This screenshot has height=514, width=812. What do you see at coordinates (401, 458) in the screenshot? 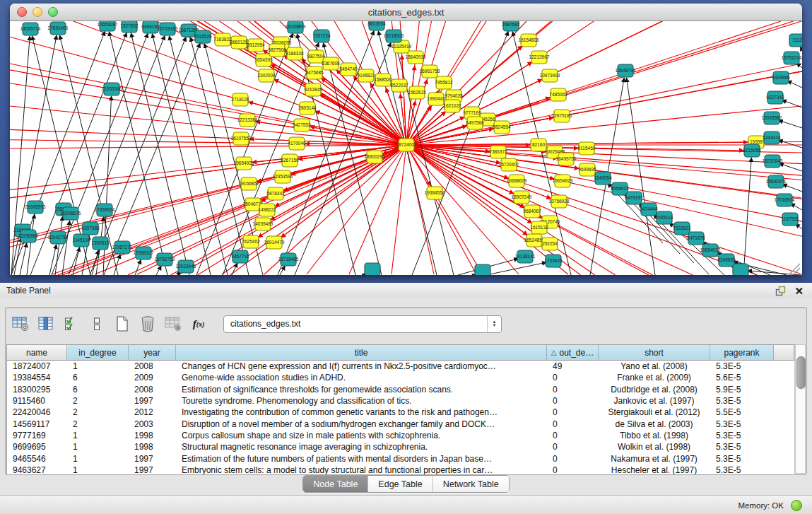
I see `table-row: 946554611997Estimation of the future num…` at bounding box center [401, 458].